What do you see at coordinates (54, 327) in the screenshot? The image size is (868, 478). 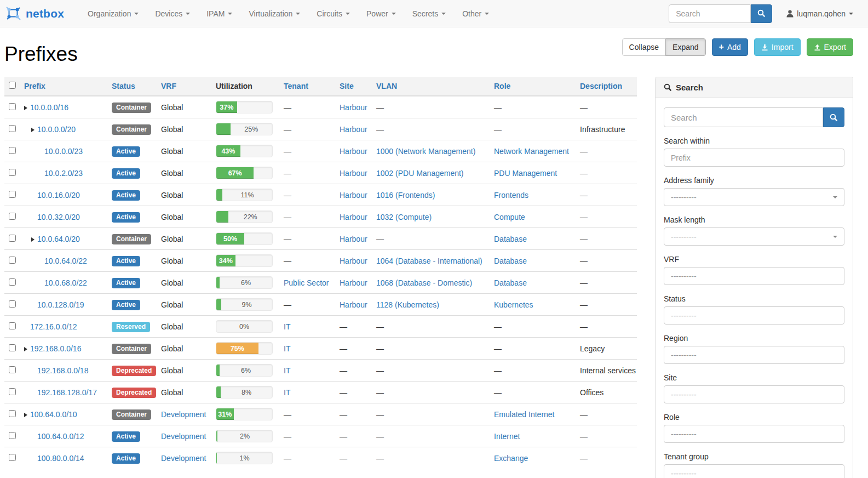 I see `prefix-link: 172.16.0.0/12` at bounding box center [54, 327].